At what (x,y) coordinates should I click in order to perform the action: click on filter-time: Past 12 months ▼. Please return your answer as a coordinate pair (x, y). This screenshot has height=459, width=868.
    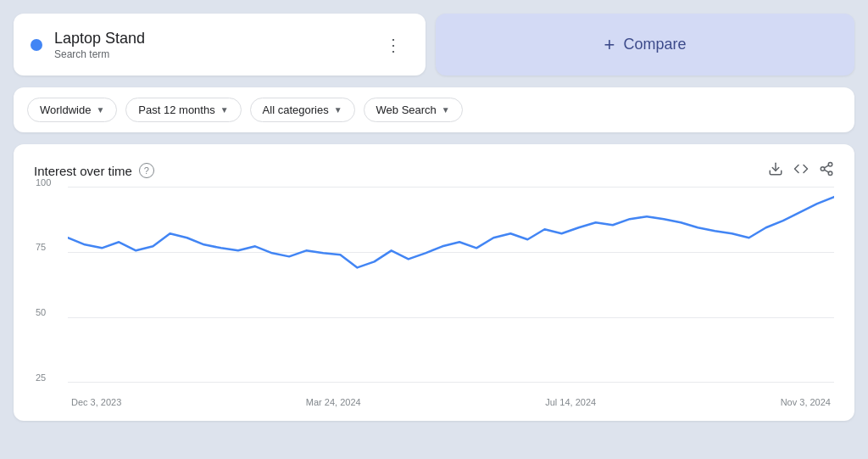
    Looking at the image, I should click on (183, 110).